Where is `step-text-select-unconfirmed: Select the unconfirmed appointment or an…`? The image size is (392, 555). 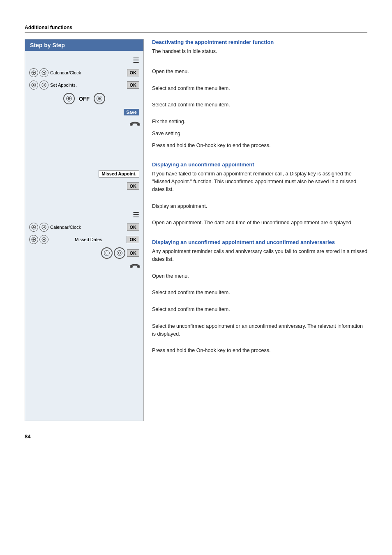
step-text-select-unconfirmed: Select the unconfirmed appointment or an… is located at coordinates (260, 330).